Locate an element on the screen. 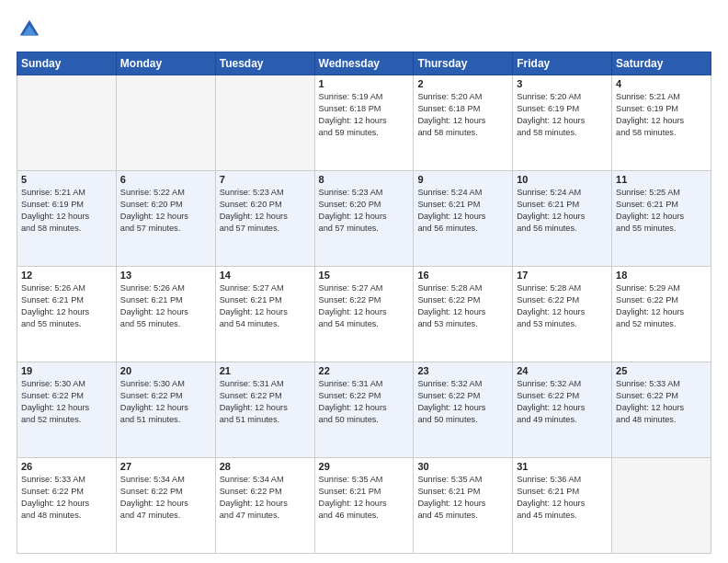 Image resolution: width=728 pixels, height=563 pixels. col-header-wednesday: Wednesday is located at coordinates (364, 64).